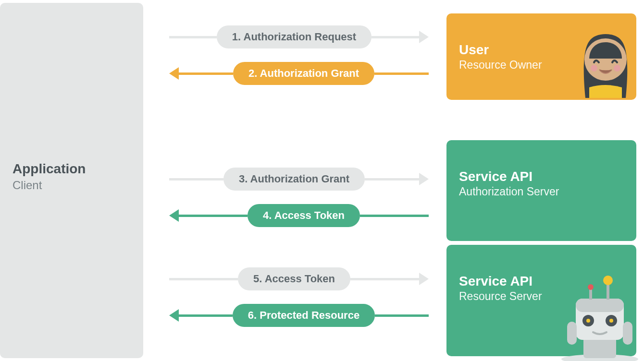 This screenshot has width=644, height=361. What do you see at coordinates (299, 315) in the screenshot?
I see `arrow-6: 6. Protected Resource` at bounding box center [299, 315].